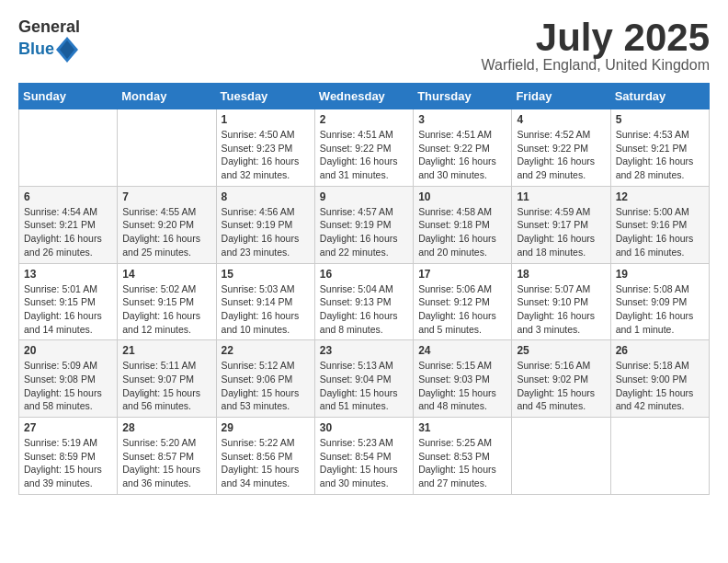 Image resolution: width=728 pixels, height=563 pixels. What do you see at coordinates (364, 309) in the screenshot?
I see `day-info: Sunrise: 5:04 AM Sunset: 9:13 PM Dayligh…` at bounding box center [364, 309].